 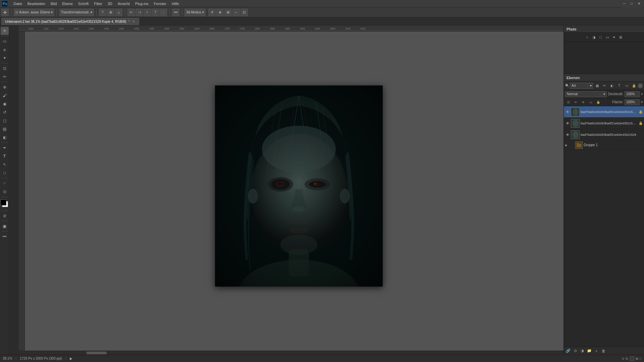 What do you see at coordinates (632, 102) in the screenshot?
I see `fill-input: 100%` at bounding box center [632, 102].